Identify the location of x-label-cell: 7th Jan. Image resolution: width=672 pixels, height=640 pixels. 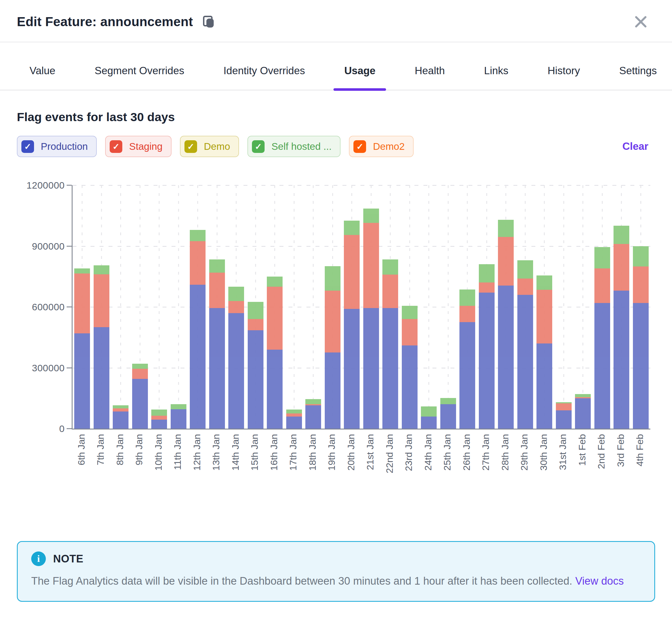
(101, 459).